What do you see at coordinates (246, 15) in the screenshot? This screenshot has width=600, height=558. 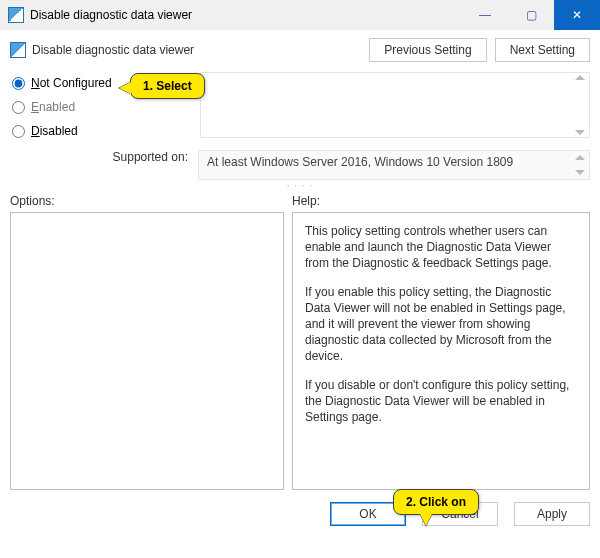 I see `window-title: Disable diagnostic data viewer` at bounding box center [246, 15].